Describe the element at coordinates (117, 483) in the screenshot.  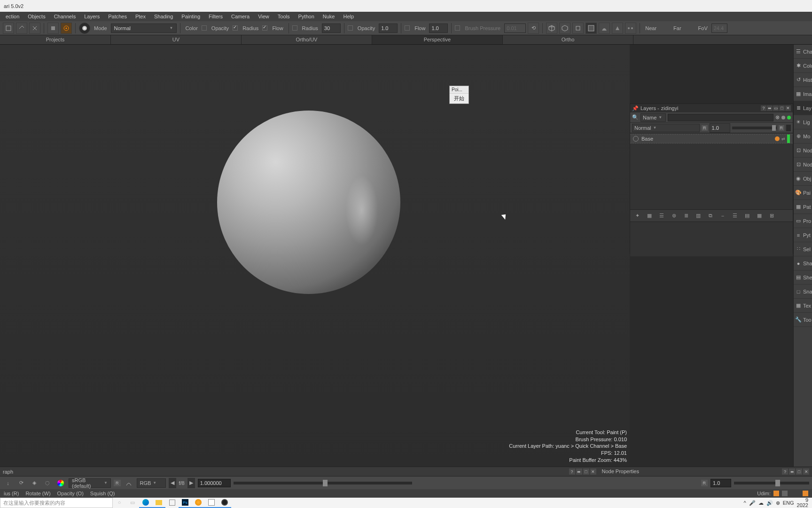
I see `r-badge: R` at that location.